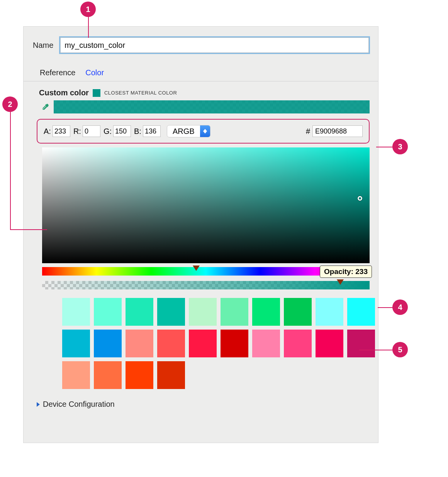 Image resolution: width=448 pixels, height=477 pixels. I want to click on color-mode-select: ARGB, so click(188, 131).